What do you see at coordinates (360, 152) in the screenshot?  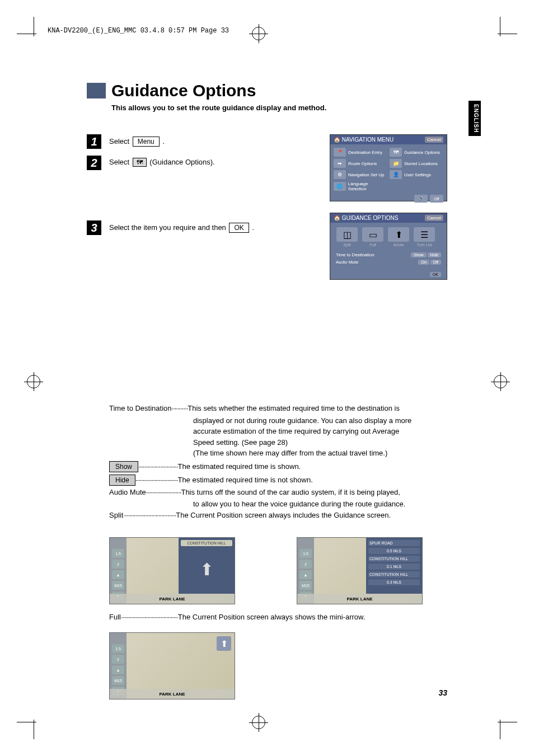 I see `nav-item-destination: 📍Destination Entry` at bounding box center [360, 152].